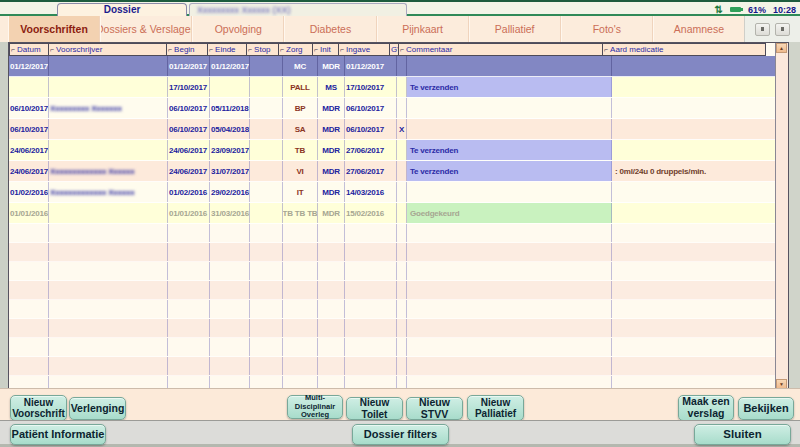 The width and height of the screenshot is (800, 447). What do you see at coordinates (230, 150) in the screenshot?
I see `cell-einde: 23/09/2017` at bounding box center [230, 150].